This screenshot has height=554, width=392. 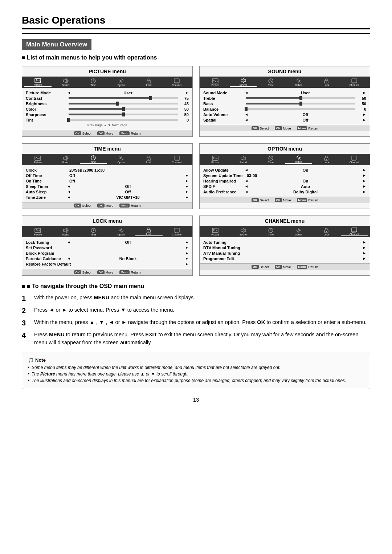 I want to click on menu-content-sound: Sound Mode◄User►Treble50Bass50Balance0Au…, so click(x=285, y=106).